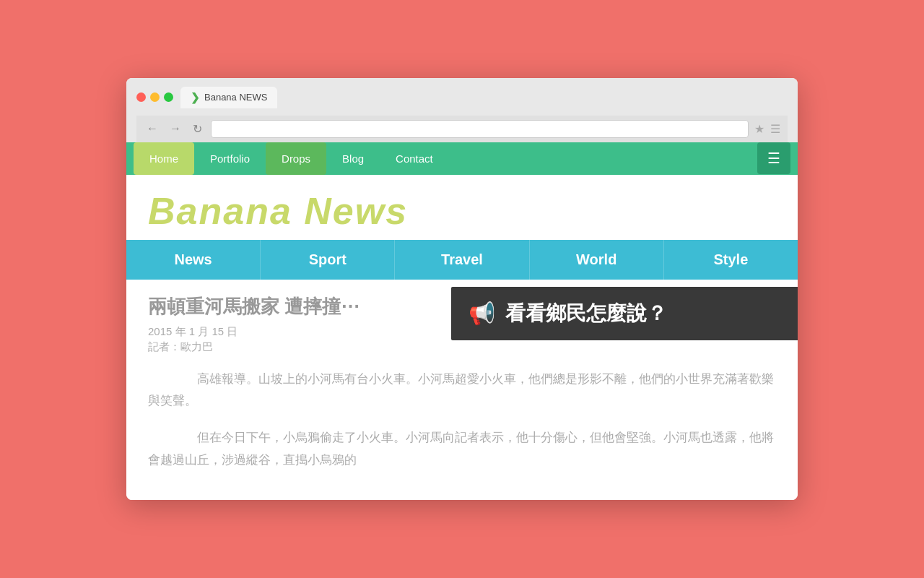 The image size is (924, 578). What do you see at coordinates (414, 159) in the screenshot?
I see `nav-item-contact: Contact` at bounding box center [414, 159].